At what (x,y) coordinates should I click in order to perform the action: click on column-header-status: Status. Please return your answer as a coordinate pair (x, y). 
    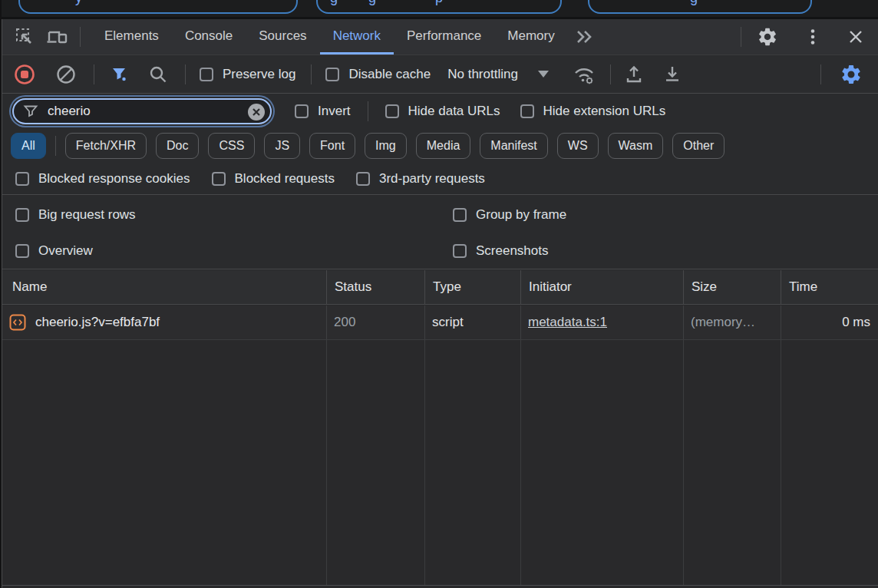
    Looking at the image, I should click on (375, 287).